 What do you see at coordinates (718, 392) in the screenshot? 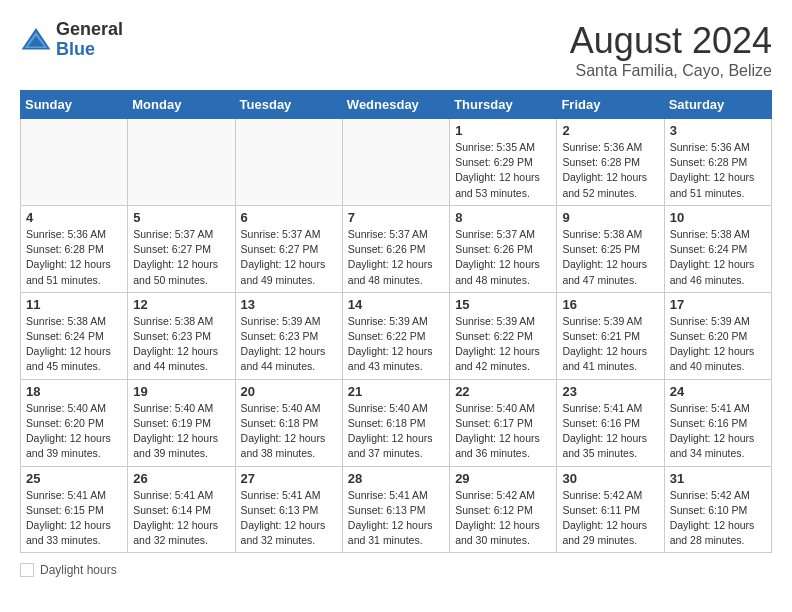
I see `day-number: 24` at bounding box center [718, 392].